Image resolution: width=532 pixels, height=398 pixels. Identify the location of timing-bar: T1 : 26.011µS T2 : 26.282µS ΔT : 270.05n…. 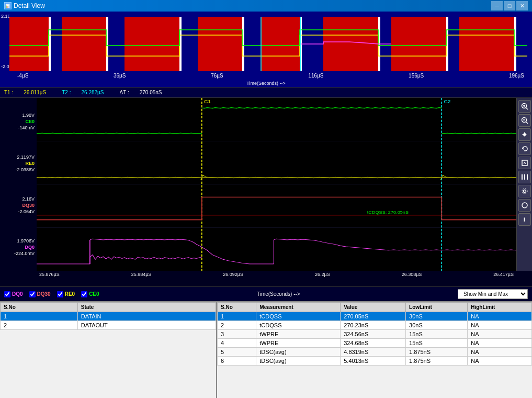
(266, 93).